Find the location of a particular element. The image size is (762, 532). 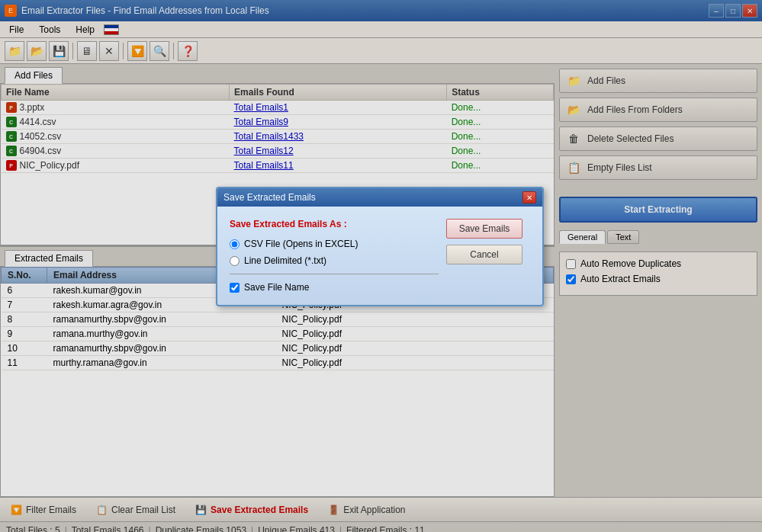

email-table-row: 8 ramanamurthy.sbpv@gov.in NIC_Policy.pd… is located at coordinates (278, 320).